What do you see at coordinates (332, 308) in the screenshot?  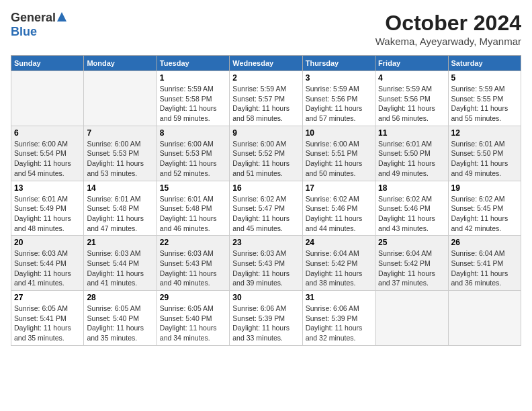 I see `sunrise: Sunrise: 6:06 AM` at bounding box center [332, 308].